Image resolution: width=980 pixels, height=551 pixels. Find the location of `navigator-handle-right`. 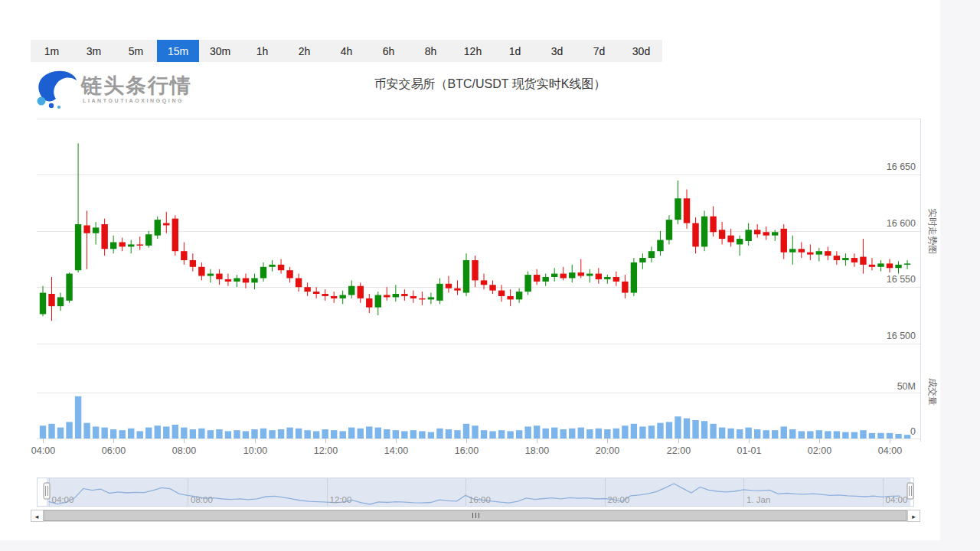

navigator-handle-right is located at coordinates (910, 491).